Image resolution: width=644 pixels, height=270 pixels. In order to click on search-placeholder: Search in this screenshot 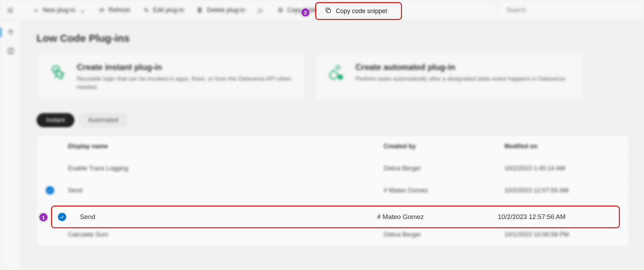, I will do `click(516, 10)`.